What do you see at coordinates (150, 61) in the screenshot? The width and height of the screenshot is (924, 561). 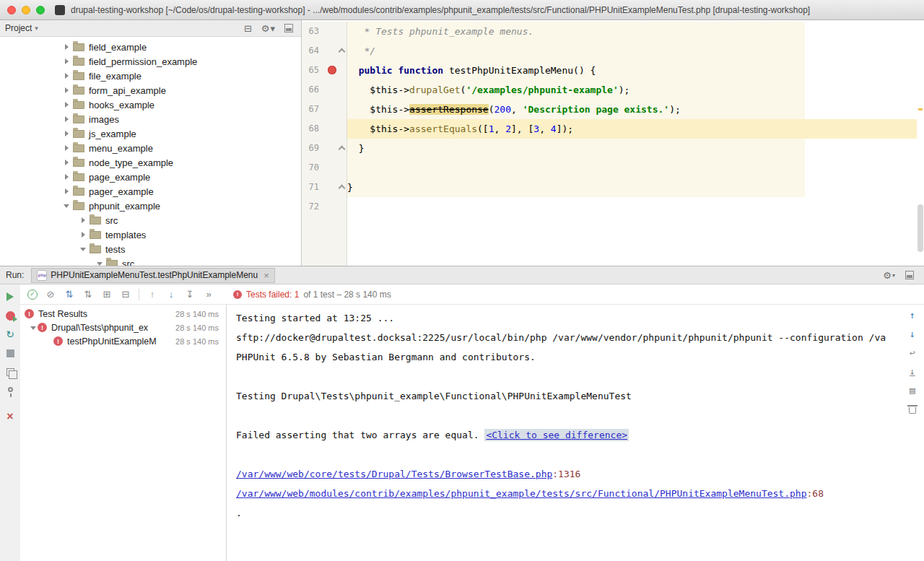 I see `project-tree-item: field_permission_example` at bounding box center [150, 61].